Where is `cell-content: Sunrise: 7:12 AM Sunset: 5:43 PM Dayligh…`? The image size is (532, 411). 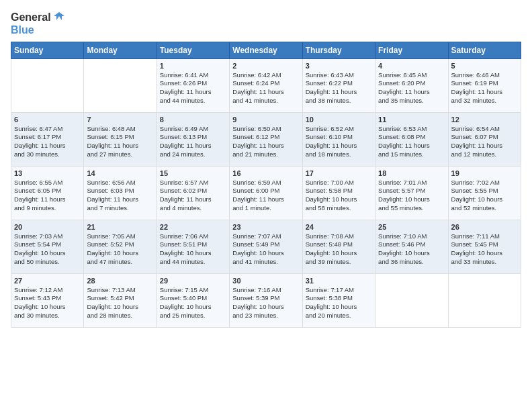 cell-content: Sunrise: 7:12 AM Sunset: 5:43 PM Dayligh… is located at coordinates (47, 304).